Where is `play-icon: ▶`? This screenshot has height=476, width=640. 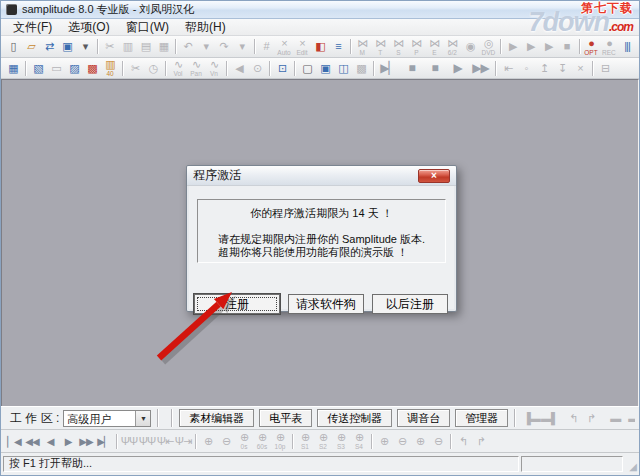 play-icon: ▶ is located at coordinates (458, 68).